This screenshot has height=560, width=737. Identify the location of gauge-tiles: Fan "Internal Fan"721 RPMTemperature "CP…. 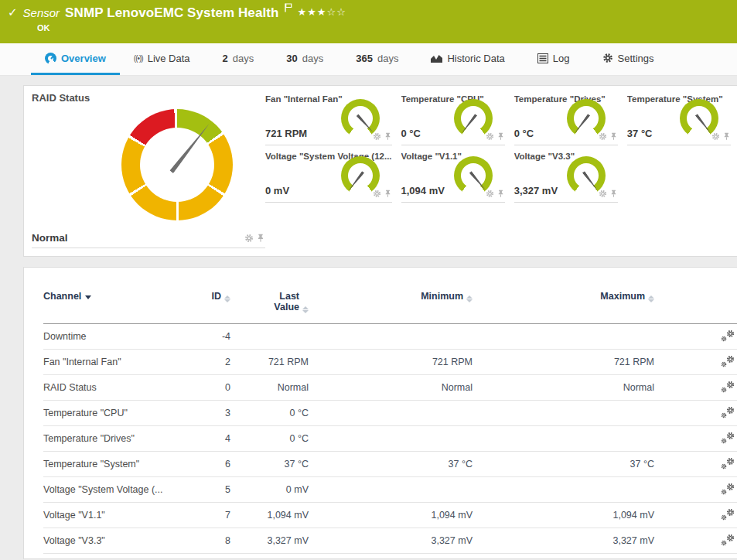
(498, 147).